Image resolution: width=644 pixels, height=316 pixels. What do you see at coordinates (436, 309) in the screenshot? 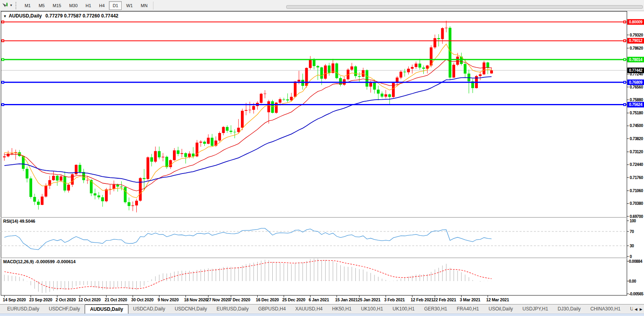
I see `tab-ger30-h1: GER30,H1` at bounding box center [436, 309].